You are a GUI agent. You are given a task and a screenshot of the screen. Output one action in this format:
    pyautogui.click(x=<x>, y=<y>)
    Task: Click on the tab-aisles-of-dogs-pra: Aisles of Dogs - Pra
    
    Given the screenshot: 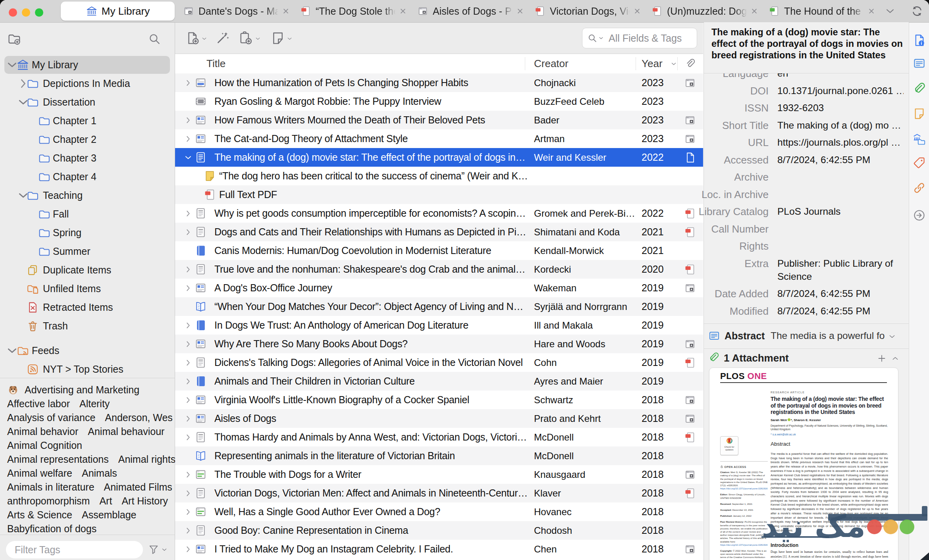 What is the action you would take?
    pyautogui.click(x=473, y=11)
    